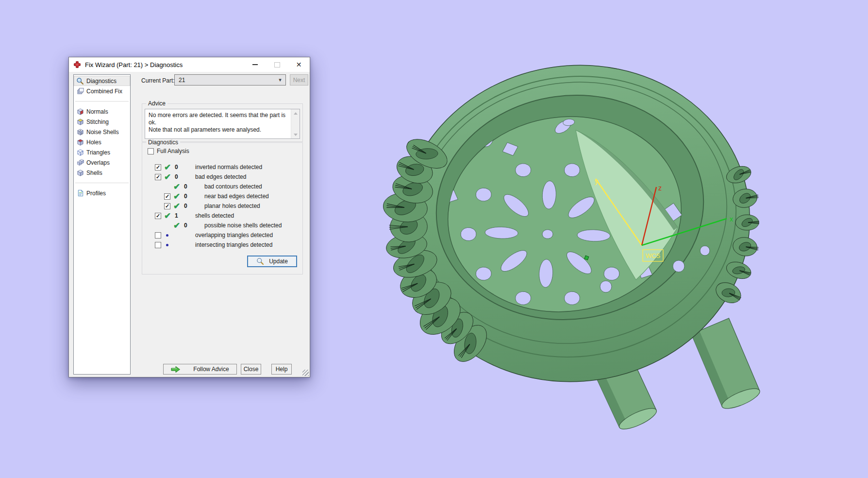 Image resolution: width=868 pixels, height=478 pixels. Describe the element at coordinates (80, 112) in the screenshot. I see `cube-red-face-icon` at that location.